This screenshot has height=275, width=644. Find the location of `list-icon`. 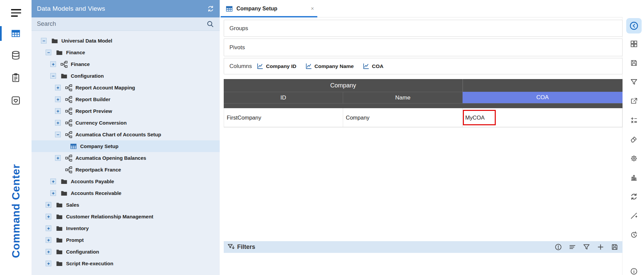

list-icon is located at coordinates (572, 247).